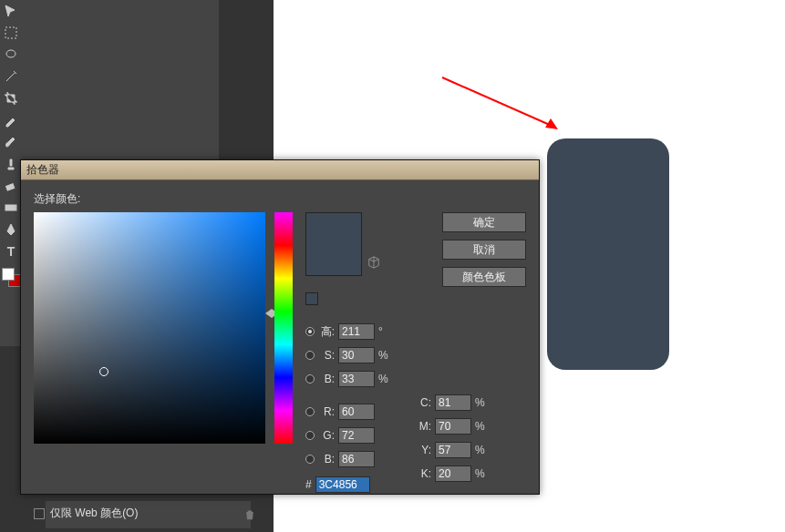 The width and height of the screenshot is (785, 532). Describe the element at coordinates (608, 254) in the screenshot. I see `canvas-rounded-rect` at that location.